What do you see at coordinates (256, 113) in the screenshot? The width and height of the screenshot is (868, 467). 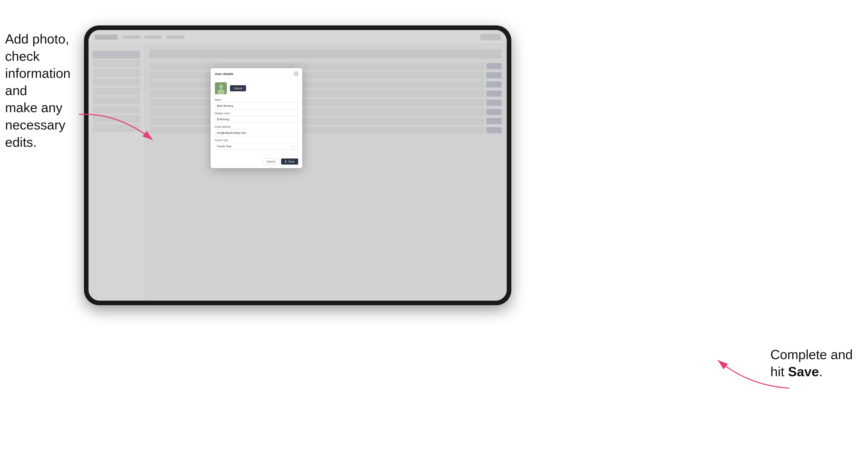 I see `display-name-label: Display name` at bounding box center [256, 113].